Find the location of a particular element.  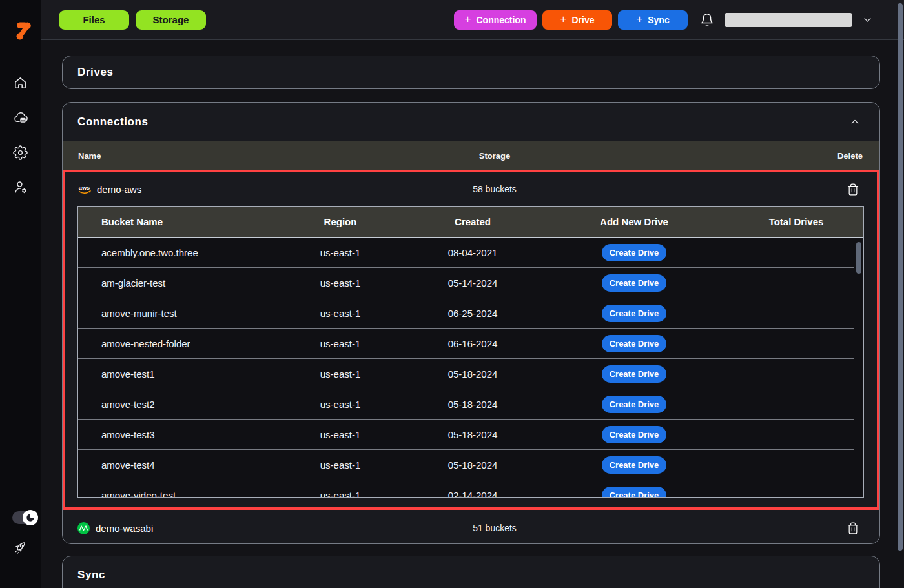

connection-name: demo-aws is located at coordinates (119, 190).